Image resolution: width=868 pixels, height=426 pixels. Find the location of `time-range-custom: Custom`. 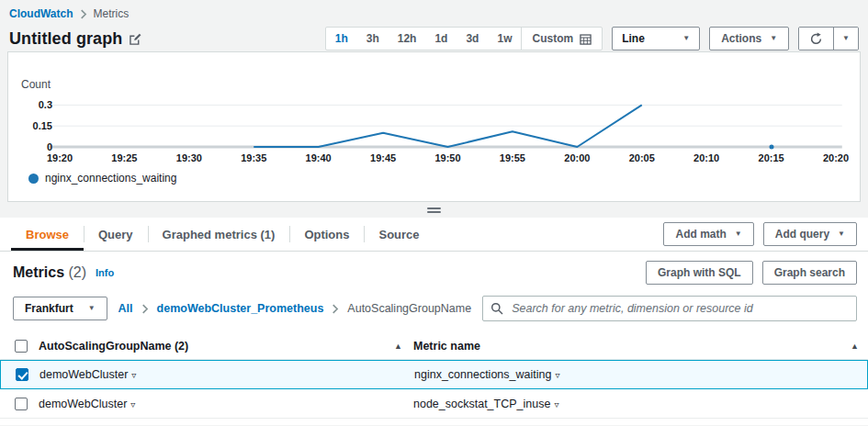

time-range-custom: Custom is located at coordinates (561, 39).